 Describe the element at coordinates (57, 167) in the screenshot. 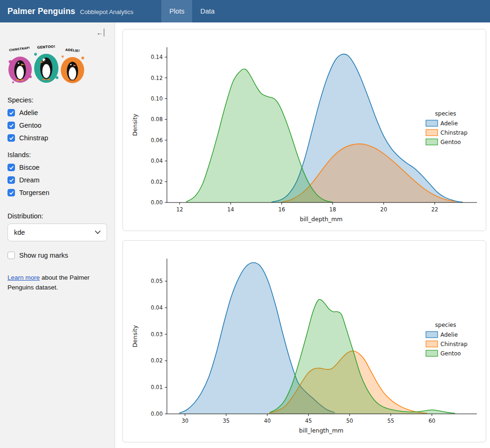

I see `checkbox-island-biscoe: Biscoe` at that location.